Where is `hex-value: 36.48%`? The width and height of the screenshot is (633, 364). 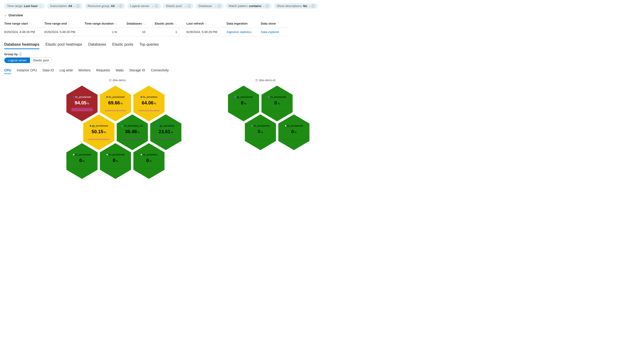
hex-value: 36.48% is located at coordinates (133, 132).